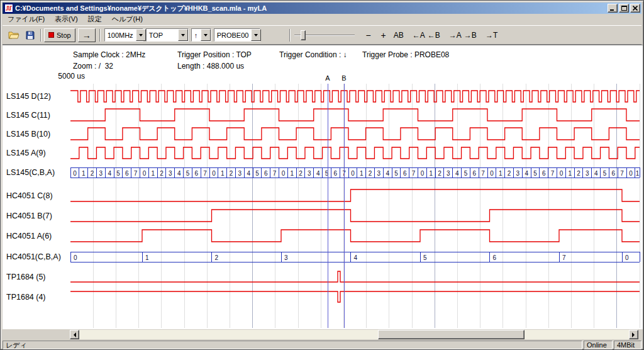 This screenshot has width=644, height=350. I want to click on probe-select: PROBE00, so click(237, 35).